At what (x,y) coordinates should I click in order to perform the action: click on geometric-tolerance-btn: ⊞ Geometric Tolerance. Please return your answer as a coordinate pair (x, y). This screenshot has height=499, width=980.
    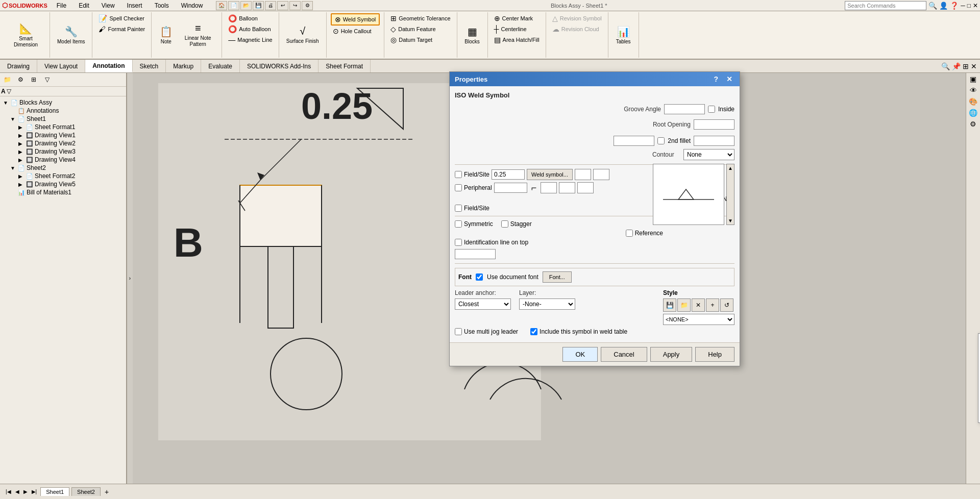
    Looking at the image, I should click on (421, 18).